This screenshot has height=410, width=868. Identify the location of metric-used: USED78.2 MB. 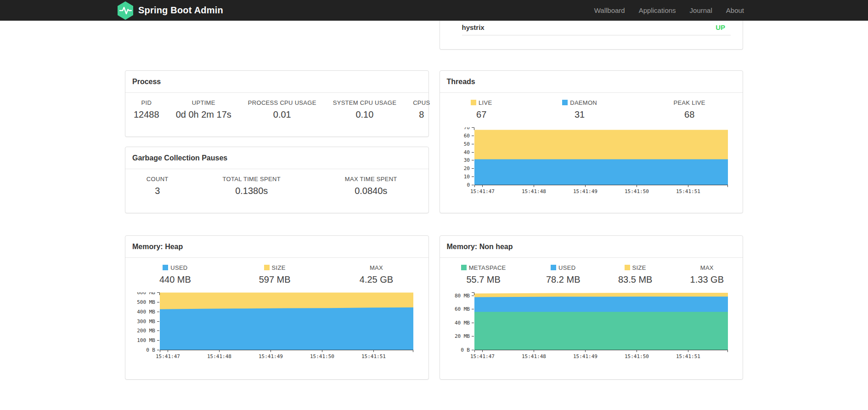
(563, 275).